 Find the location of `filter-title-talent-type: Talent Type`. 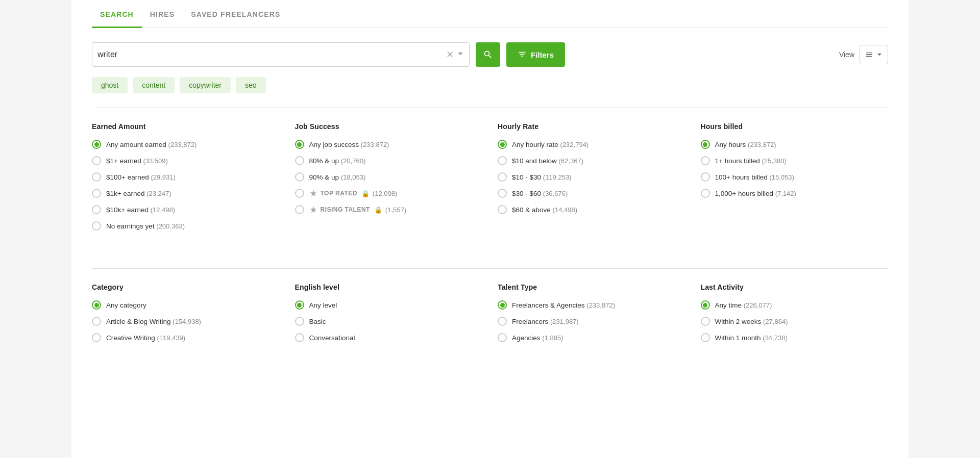

filter-title-talent-type: Talent Type is located at coordinates (592, 287).